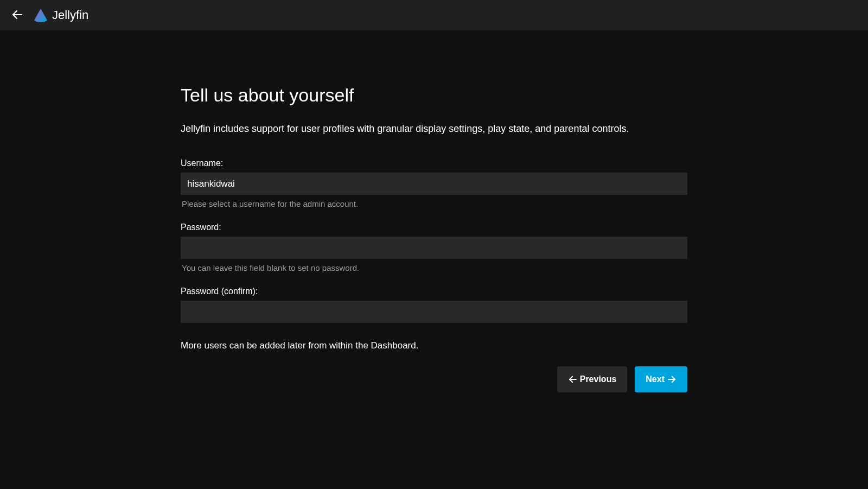  What do you see at coordinates (434, 163) in the screenshot?
I see `username-label: Username:` at bounding box center [434, 163].